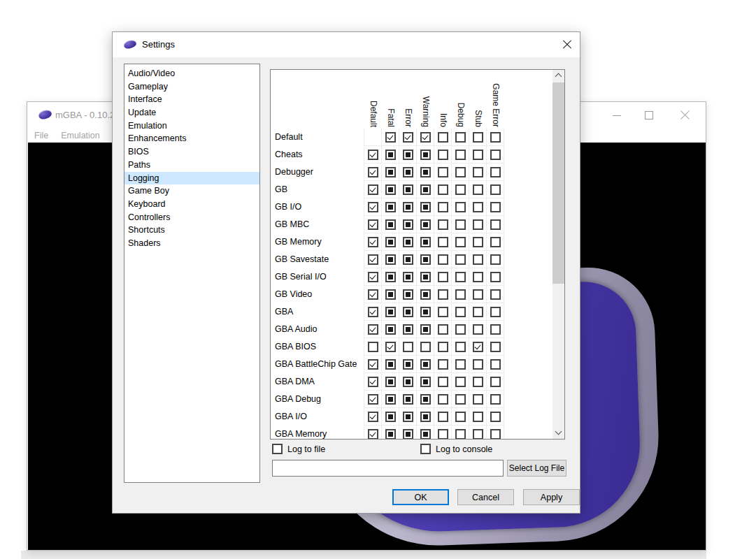  Describe the element at coordinates (558, 183) in the screenshot. I see `scrollbar-thumb` at that location.